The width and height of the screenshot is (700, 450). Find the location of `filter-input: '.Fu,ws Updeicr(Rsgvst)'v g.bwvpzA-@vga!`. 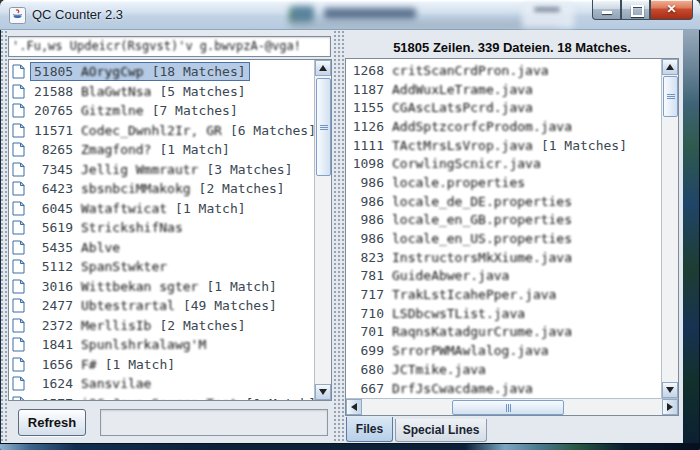

filter-input: '.Fu,ws Updeicr(Rsgvst)'v g.bwvpzA-@vga! is located at coordinates (170, 46).